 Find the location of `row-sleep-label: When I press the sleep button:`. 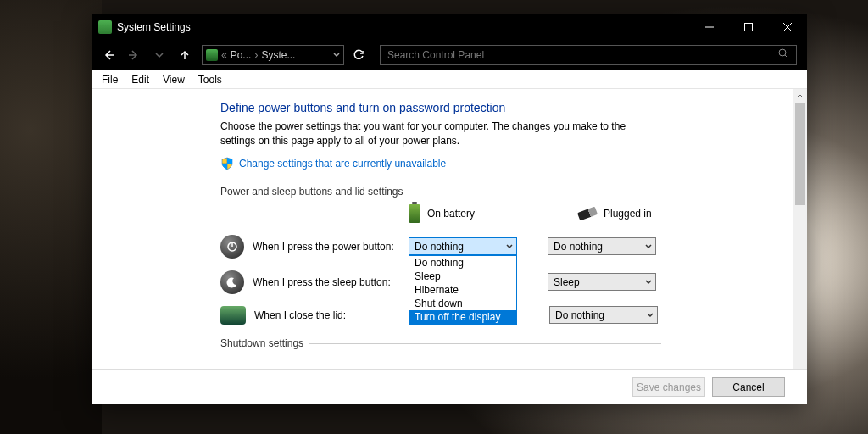

row-sleep-label: When I press the sleep button: is located at coordinates (331, 282).